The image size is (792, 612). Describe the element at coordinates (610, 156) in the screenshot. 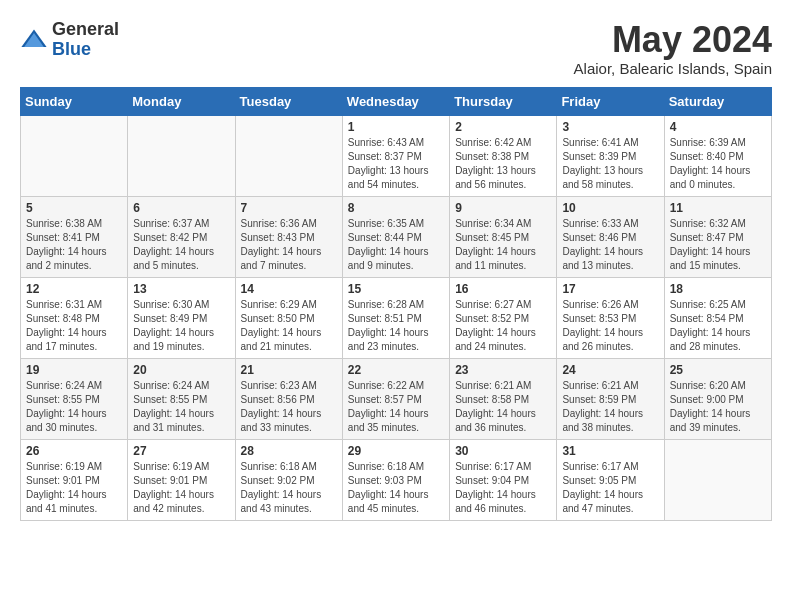

I see `calendar-cell: 3Sunrise: 6:41 AM Sunset: 8:39 PM Daylig…` at that location.